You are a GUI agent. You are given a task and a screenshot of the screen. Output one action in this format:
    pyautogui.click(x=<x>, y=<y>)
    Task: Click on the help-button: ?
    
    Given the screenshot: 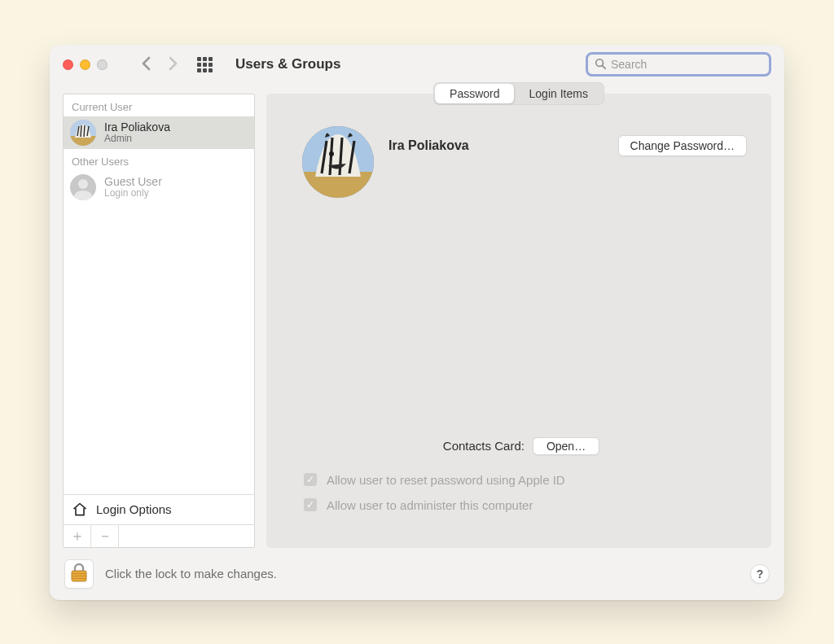 What is the action you would take?
    pyautogui.click(x=760, y=574)
    